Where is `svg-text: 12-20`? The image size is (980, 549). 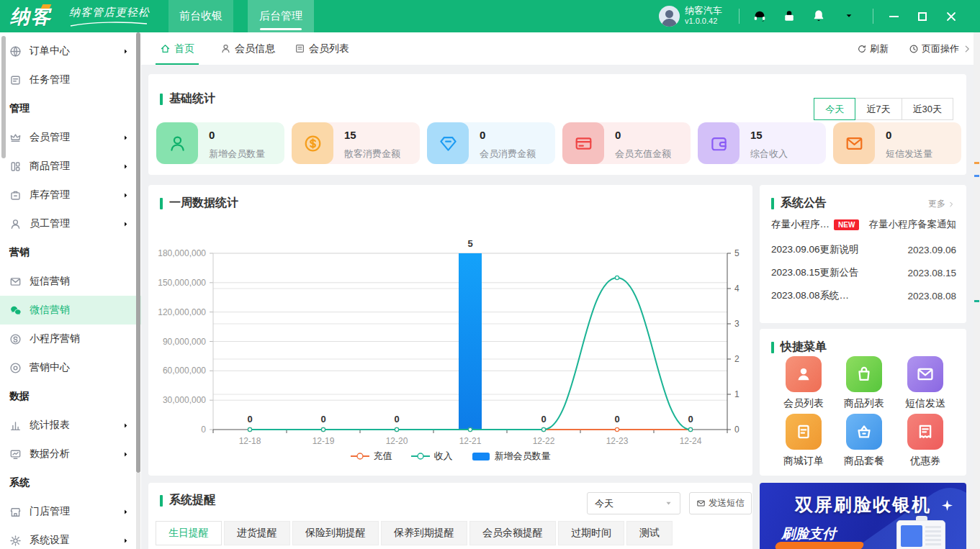
svg-text: 12-20 is located at coordinates (397, 441).